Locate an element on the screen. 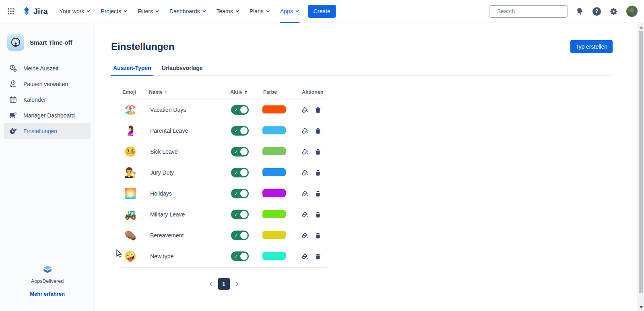 The height and width of the screenshot is (311, 644). jira-logo-icon is located at coordinates (27, 11).